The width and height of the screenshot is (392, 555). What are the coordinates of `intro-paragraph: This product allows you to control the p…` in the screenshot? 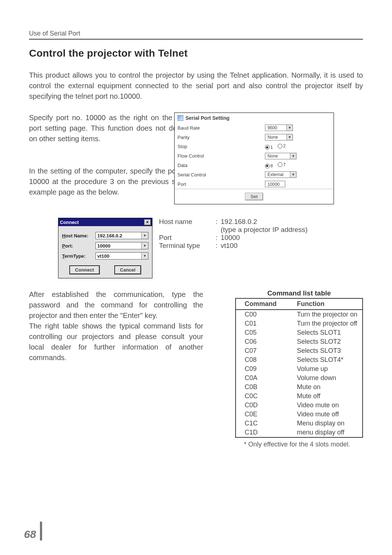 It's located at (196, 86).